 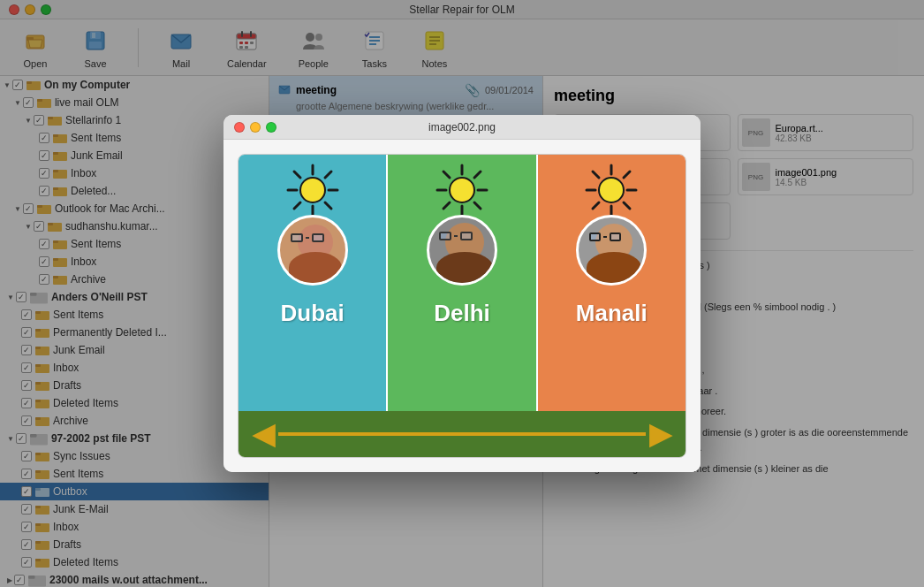 I want to click on sun-icon-delhi, so click(x=462, y=190).